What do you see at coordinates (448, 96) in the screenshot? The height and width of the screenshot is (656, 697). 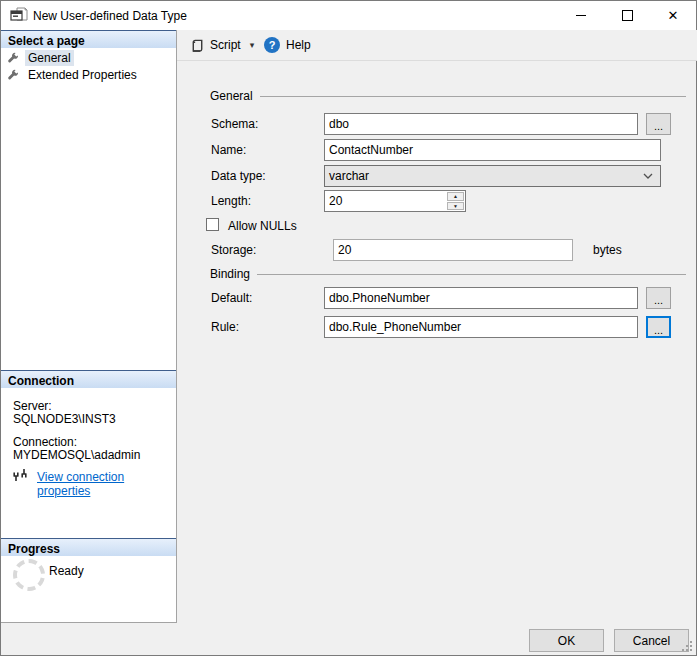 I see `general-group-header: General` at bounding box center [448, 96].